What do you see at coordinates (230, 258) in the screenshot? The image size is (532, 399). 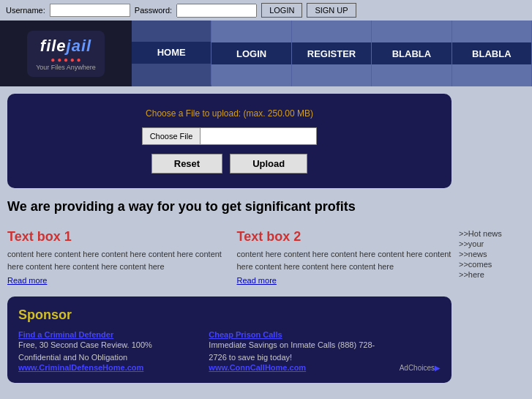 I see `text-boxes: Text box 1 content here content here con…` at bounding box center [230, 258].